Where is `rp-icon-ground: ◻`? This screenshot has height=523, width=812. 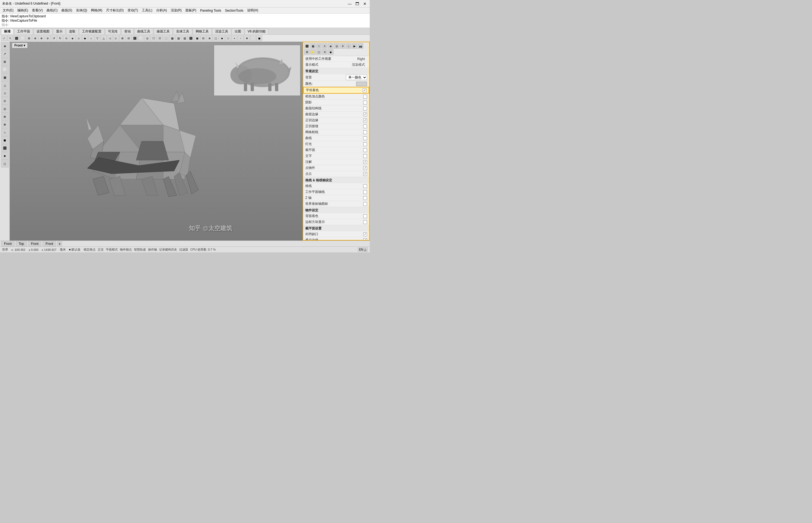
rp-icon-ground: ◻ is located at coordinates (319, 52).